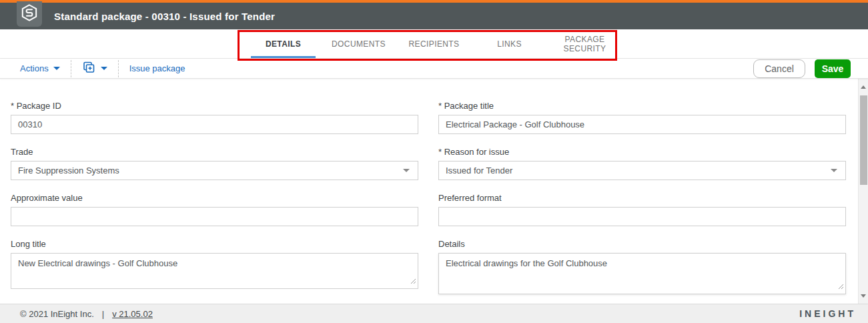 This screenshot has width=868, height=323. Describe the element at coordinates (283, 44) in the screenshot. I see `tab-details: DETAILS` at that location.